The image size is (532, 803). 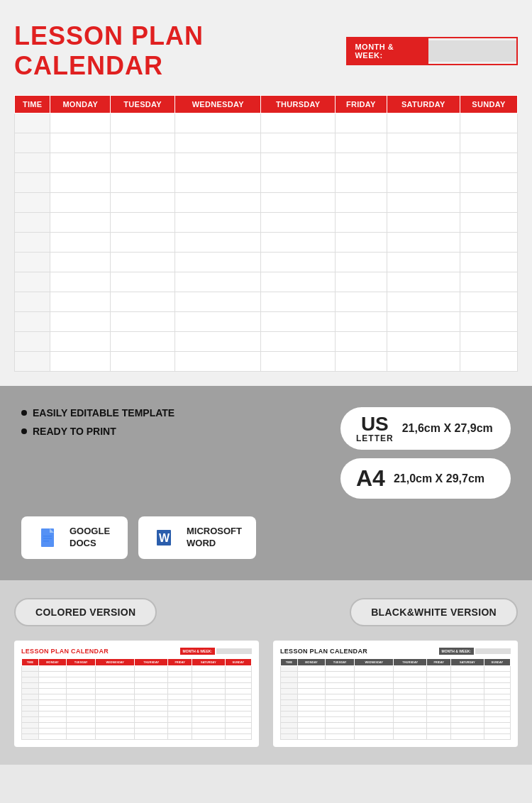 What do you see at coordinates (24, 413) in the screenshot?
I see `bullet-icon` at bounding box center [24, 413].